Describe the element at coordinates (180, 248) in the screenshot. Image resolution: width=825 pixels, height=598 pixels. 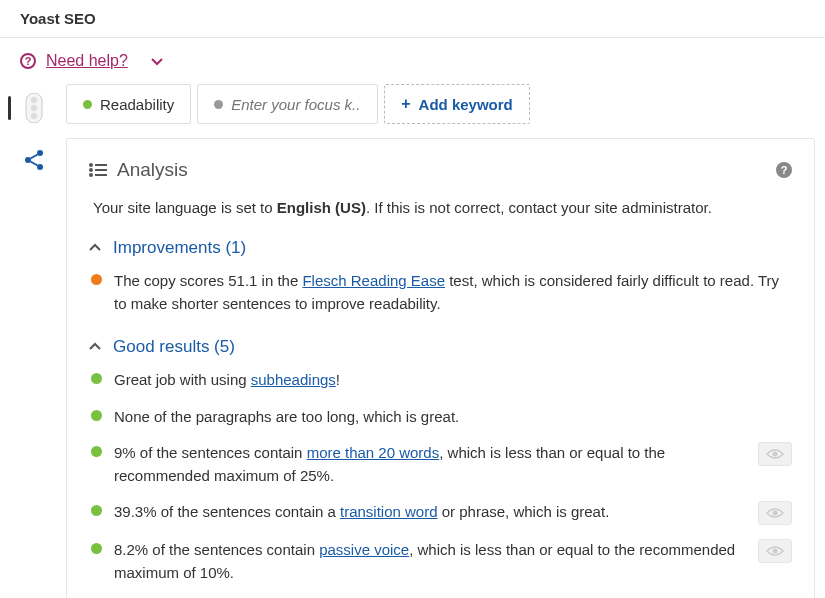
I see `section-improvements-label: Improvements (1)` at that location.